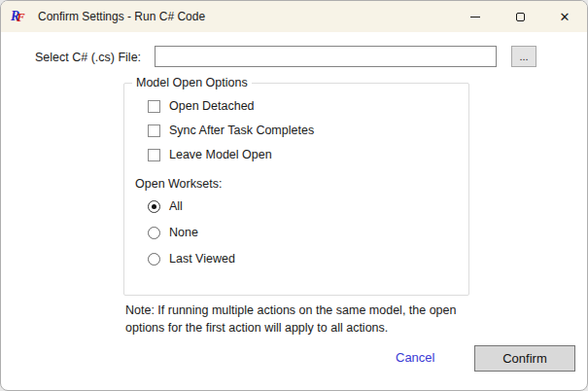  What do you see at coordinates (154, 206) in the screenshot?
I see `worksets-all-radio` at bounding box center [154, 206].